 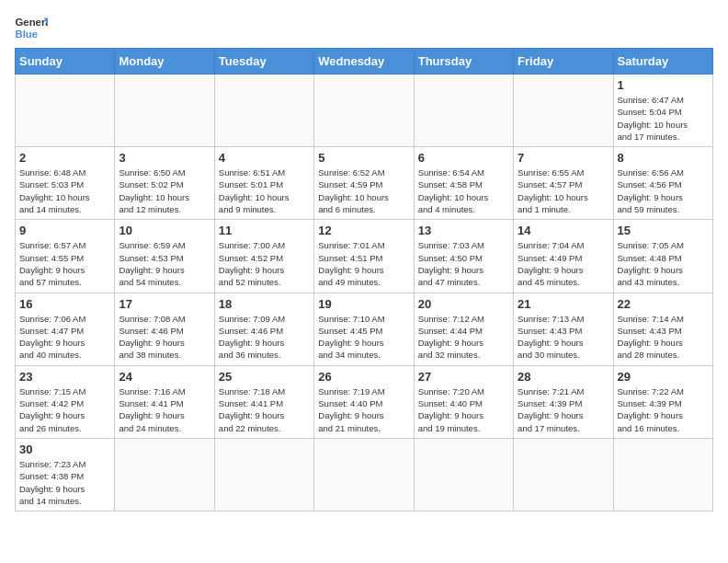 I want to click on day-number: 15, so click(x=664, y=230).